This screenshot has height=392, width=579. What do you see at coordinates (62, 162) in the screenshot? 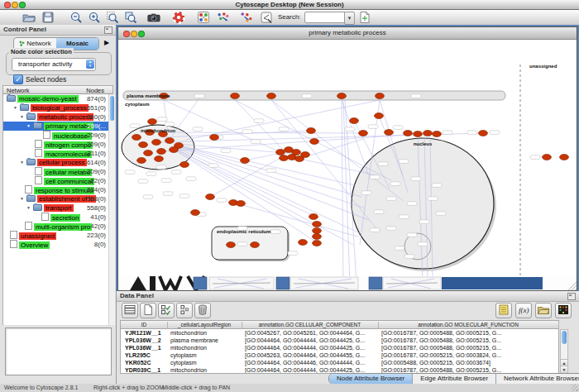
I see `tree-row-label: cellular process` at bounding box center [62, 162].